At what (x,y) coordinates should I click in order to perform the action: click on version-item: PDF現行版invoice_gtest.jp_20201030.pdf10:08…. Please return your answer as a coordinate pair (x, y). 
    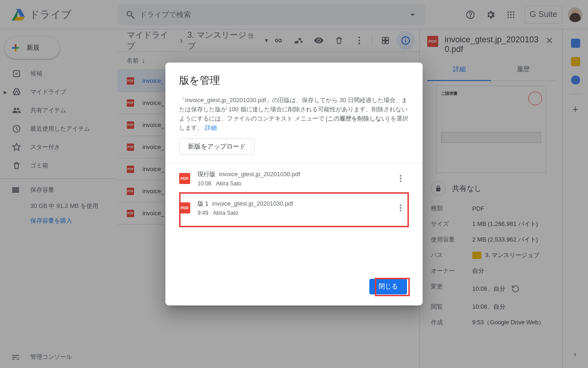
    Looking at the image, I should click on (294, 178).